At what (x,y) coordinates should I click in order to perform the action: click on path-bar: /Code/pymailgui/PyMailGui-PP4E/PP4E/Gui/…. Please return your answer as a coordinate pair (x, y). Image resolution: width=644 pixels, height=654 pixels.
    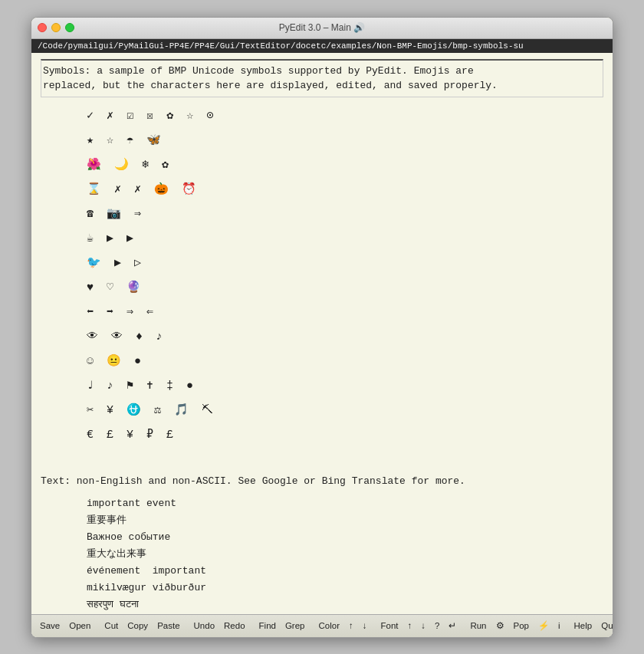
    Looking at the image, I should click on (322, 46).